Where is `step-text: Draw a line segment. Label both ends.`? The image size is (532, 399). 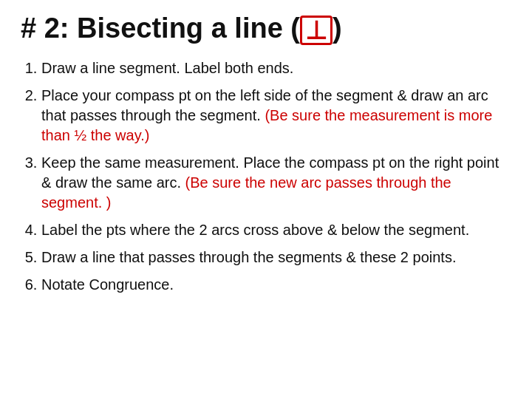 step-text: Draw a line segment. Label both ends. is located at coordinates (167, 68).